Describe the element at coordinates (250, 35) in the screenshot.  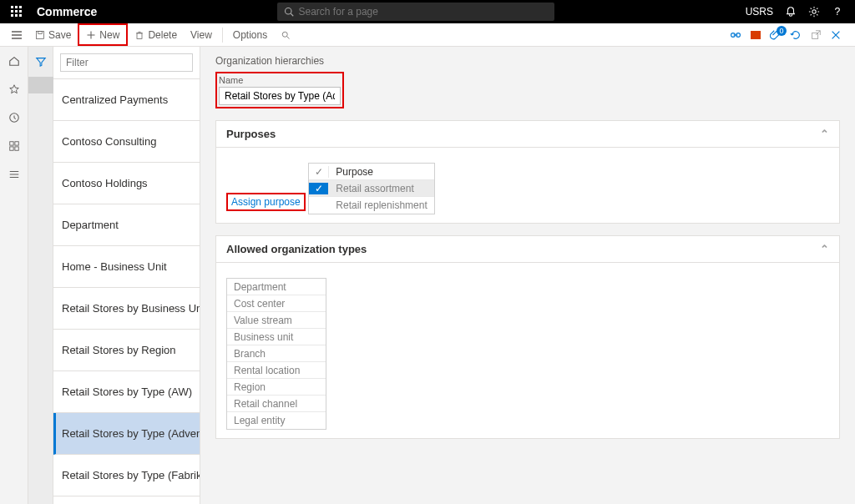
I see `options-label: Options` at that location.